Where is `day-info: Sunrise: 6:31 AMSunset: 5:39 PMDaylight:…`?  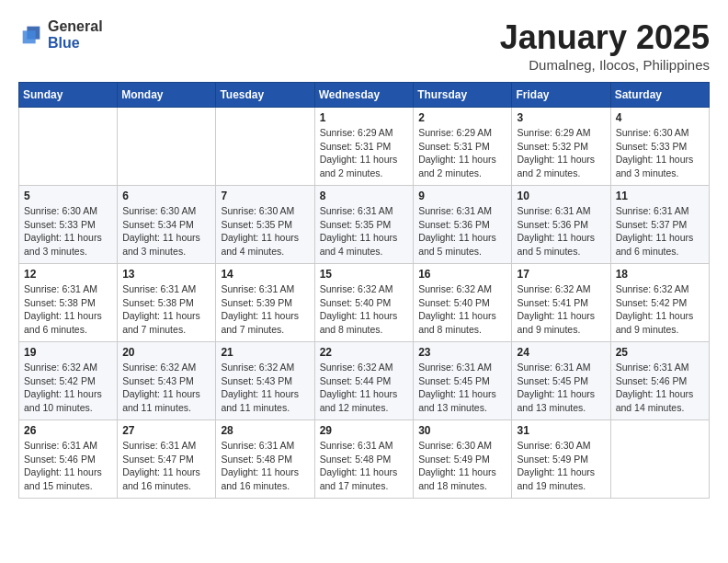 day-info: Sunrise: 6:31 AMSunset: 5:39 PMDaylight:… is located at coordinates (265, 309).